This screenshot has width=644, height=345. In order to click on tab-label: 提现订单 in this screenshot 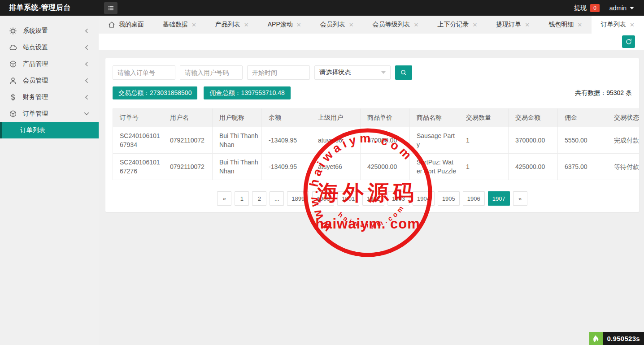, I will do `click(509, 25)`.